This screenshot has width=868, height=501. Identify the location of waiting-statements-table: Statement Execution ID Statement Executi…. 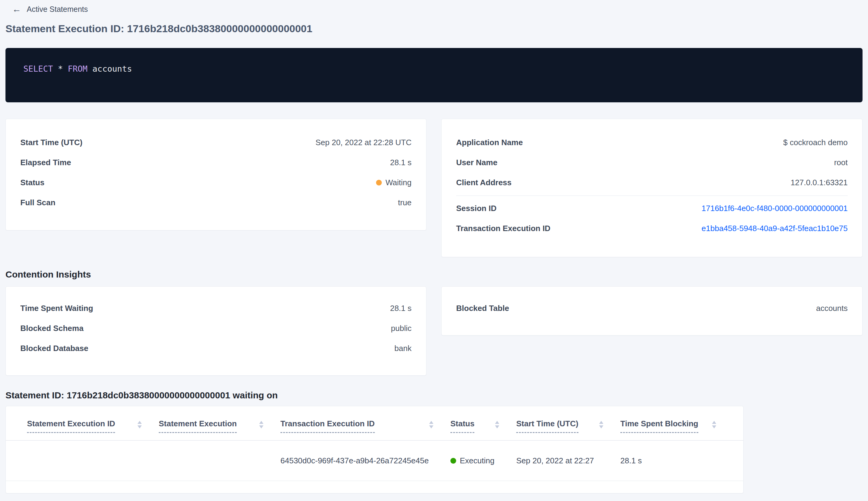
(375, 450).